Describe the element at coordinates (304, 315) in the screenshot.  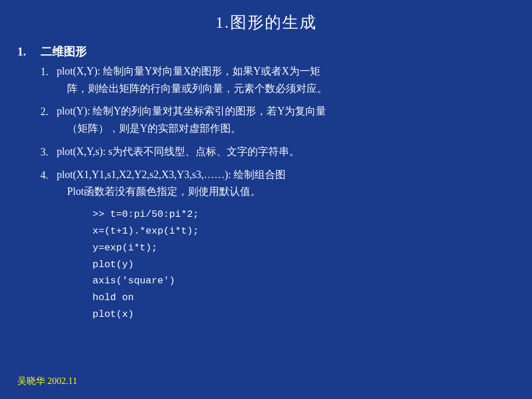
I see `code-line-7: plot(x)` at that location.